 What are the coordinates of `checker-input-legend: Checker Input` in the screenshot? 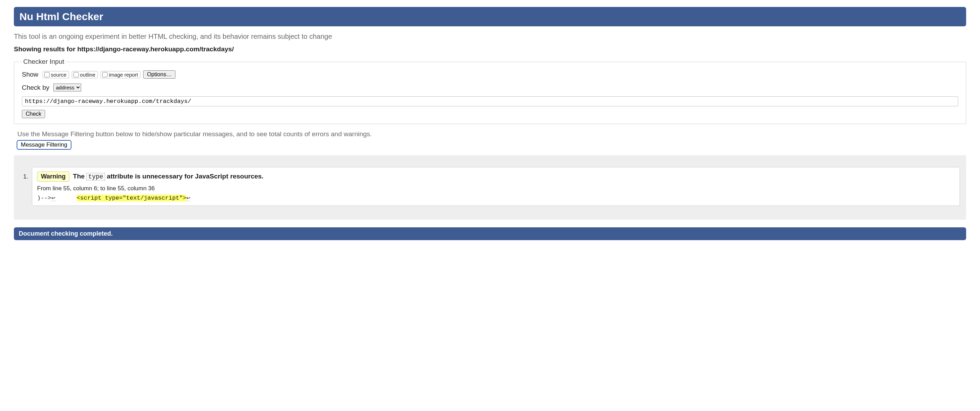 It's located at (43, 62).